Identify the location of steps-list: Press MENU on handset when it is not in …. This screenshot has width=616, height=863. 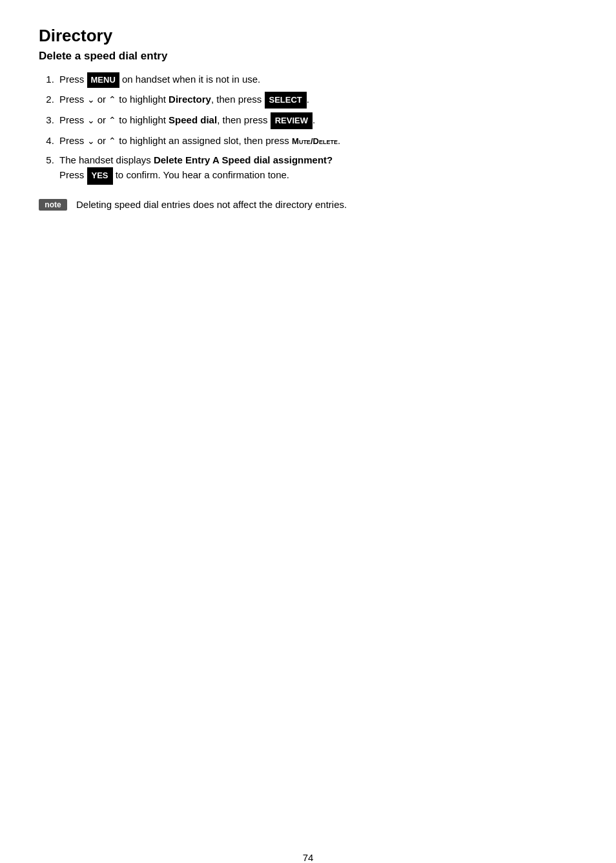
(317, 128).